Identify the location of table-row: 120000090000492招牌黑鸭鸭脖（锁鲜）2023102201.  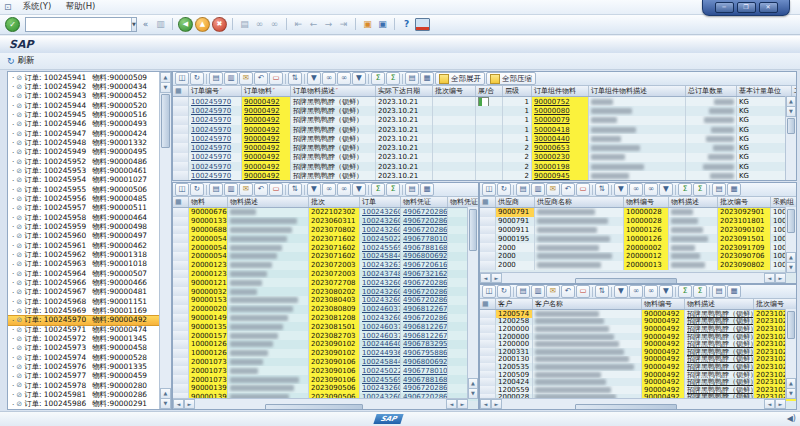
(638, 329).